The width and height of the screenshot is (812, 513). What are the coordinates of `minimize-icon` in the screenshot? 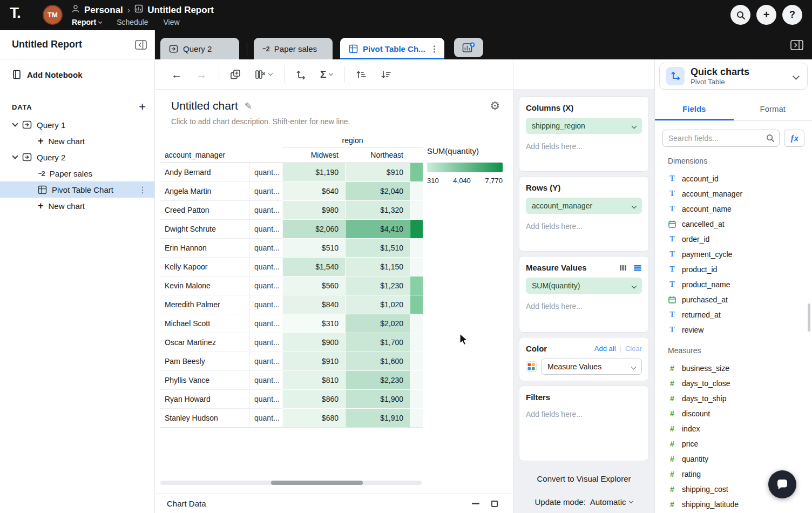 It's located at (476, 503).